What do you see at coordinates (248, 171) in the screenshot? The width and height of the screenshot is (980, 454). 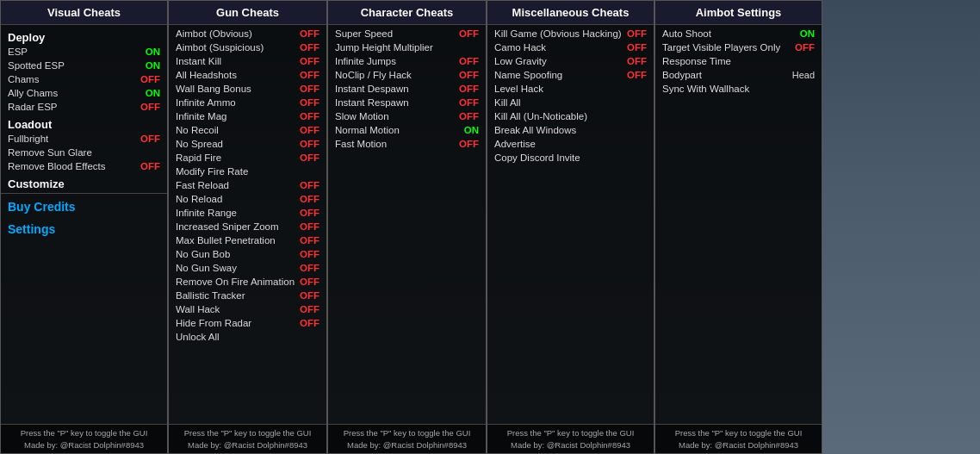 I see `item-modify-fire-rate: Modify Fire Rate` at bounding box center [248, 171].